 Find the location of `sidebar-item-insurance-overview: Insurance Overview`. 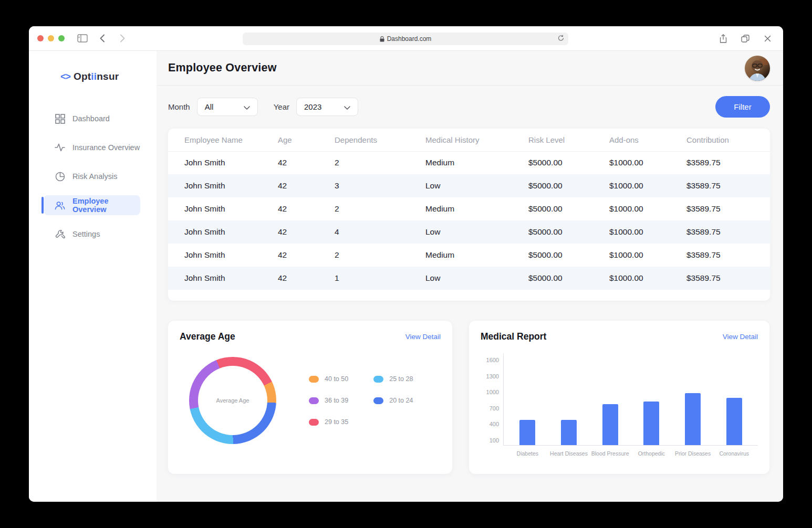

sidebar-item-insurance-overview: Insurance Overview is located at coordinates (92, 147).